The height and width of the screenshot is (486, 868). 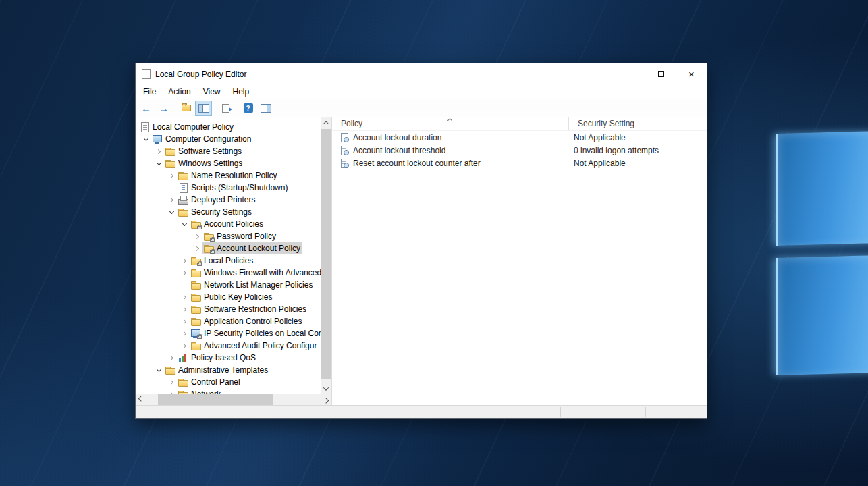 I want to click on show-console-tree-button, so click(x=204, y=108).